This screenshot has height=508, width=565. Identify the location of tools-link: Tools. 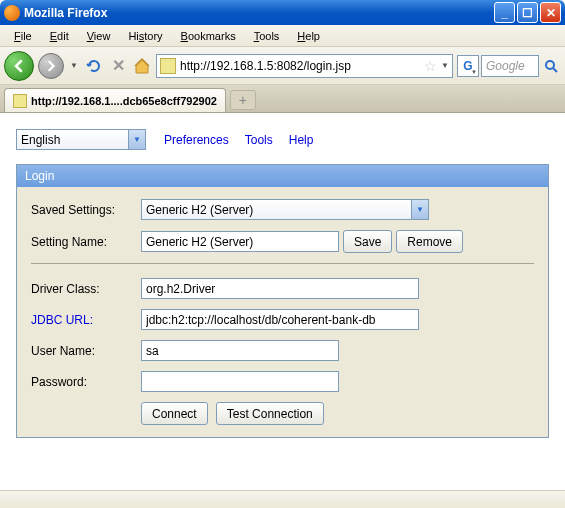
(259, 140).